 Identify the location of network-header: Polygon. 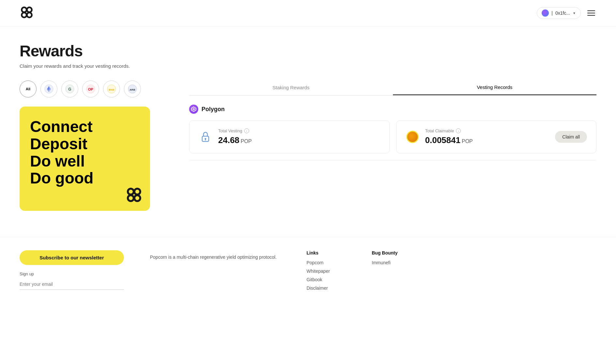
(393, 109).